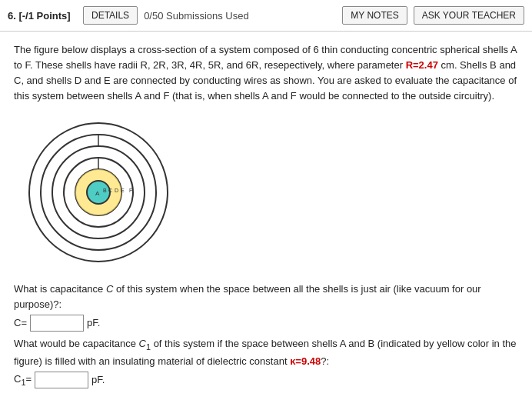 The width and height of the screenshot is (532, 410). I want to click on svg-text: A, so click(98, 194).